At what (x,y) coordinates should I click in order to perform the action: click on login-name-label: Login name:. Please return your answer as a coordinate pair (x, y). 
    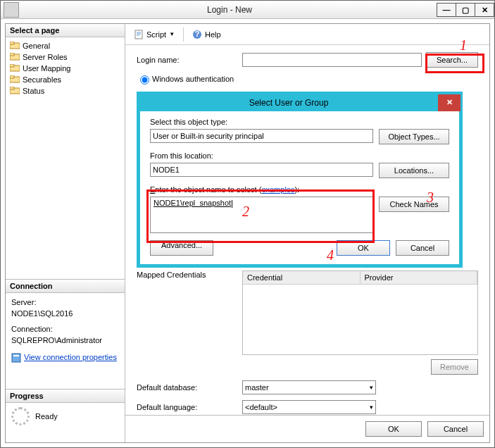
    Looking at the image, I should click on (189, 60).